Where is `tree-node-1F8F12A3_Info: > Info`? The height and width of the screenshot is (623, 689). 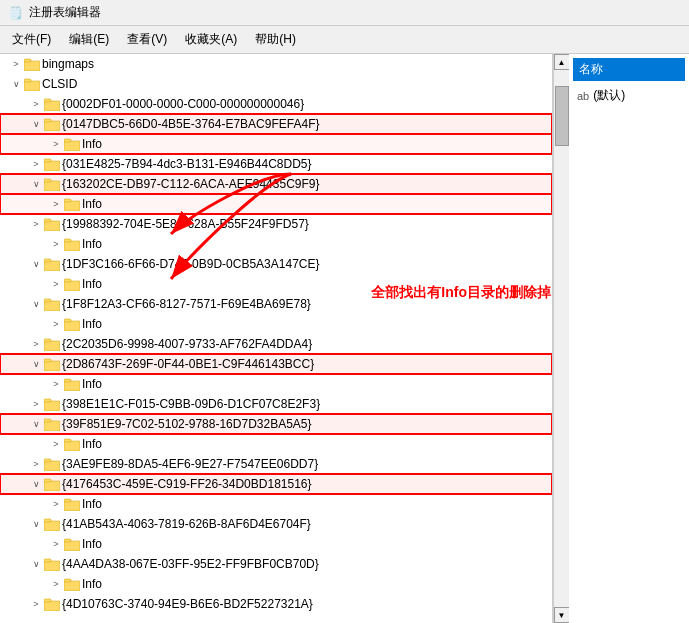
tree-node-1F8F12A3_Info: > Info is located at coordinates (276, 324).